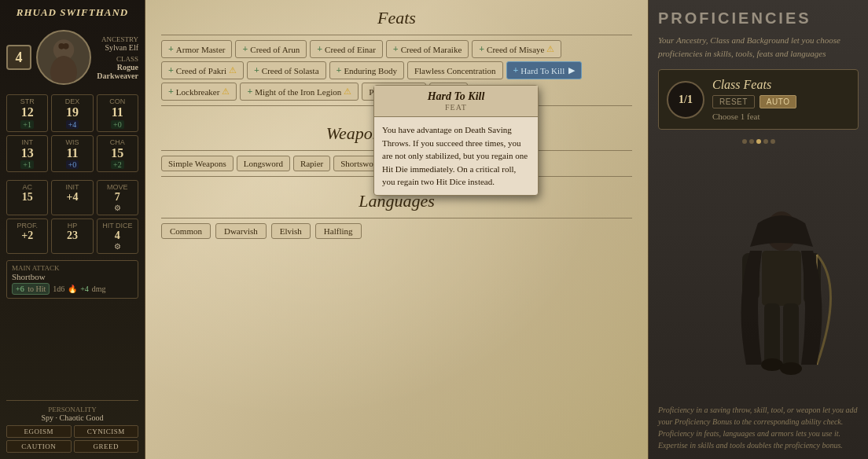 The width and height of the screenshot is (868, 459). I want to click on feat-creed-solasta: + Creed of Solasta, so click(286, 71).